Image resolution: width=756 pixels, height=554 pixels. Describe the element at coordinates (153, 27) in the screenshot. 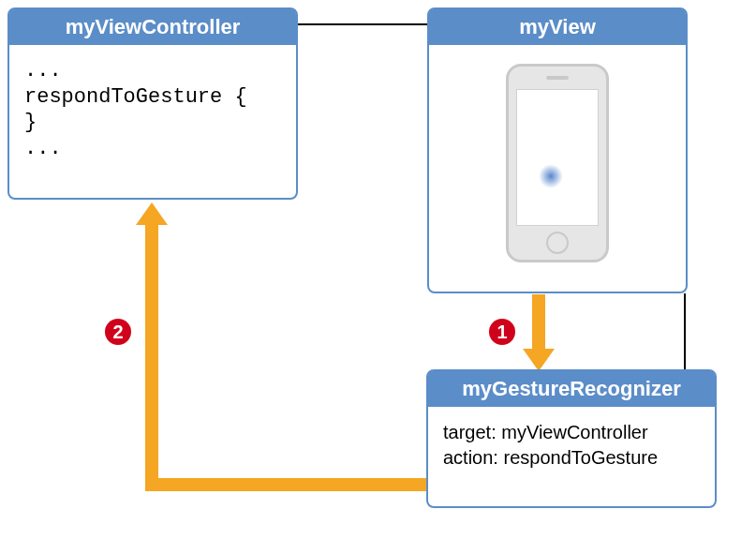

I see `view-controller-title: myViewController` at that location.